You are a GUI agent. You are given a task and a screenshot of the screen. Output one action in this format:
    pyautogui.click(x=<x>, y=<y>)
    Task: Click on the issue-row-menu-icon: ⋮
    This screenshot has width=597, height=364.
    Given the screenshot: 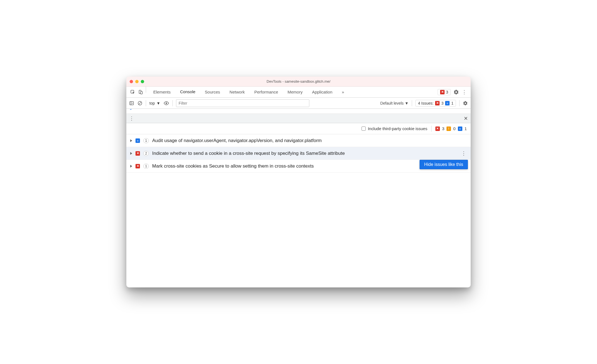 What is the action you would take?
    pyautogui.click(x=464, y=153)
    